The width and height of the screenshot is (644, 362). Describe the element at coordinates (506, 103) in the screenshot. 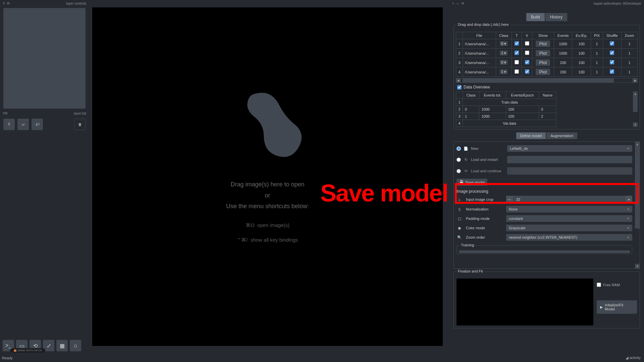

I see `table-row: 1Train.data` at that location.